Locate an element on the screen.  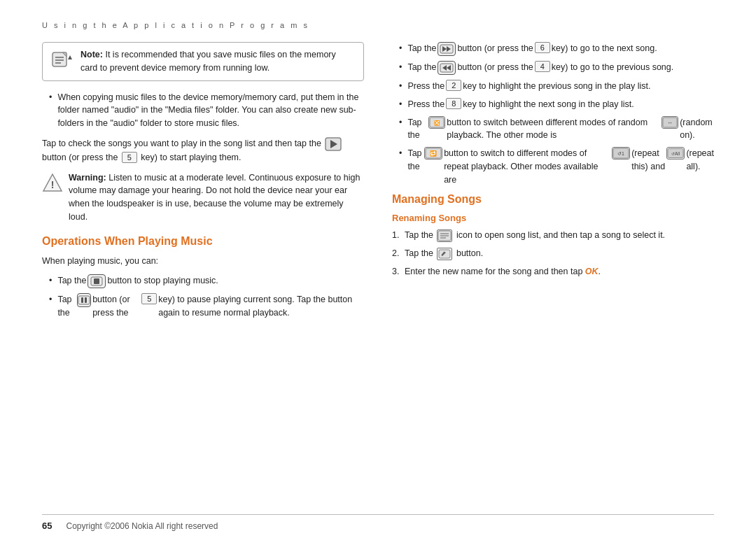
copyright-text: Copyright ©2006 Nokia All right reserved is located at coordinates (141, 526).